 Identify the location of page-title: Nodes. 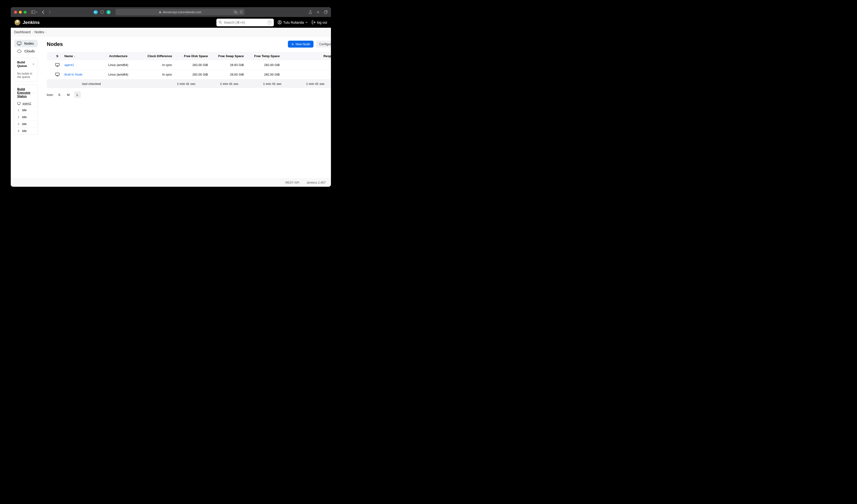
(55, 44).